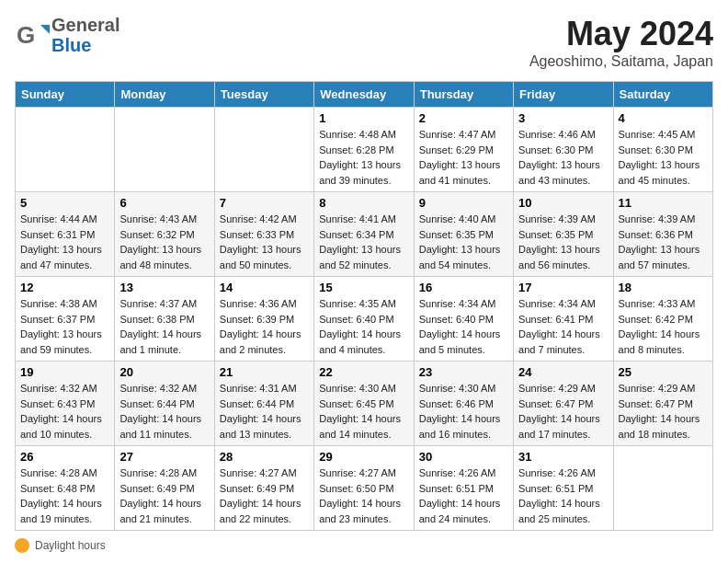 Image resolution: width=728 pixels, height=563 pixels. Describe the element at coordinates (164, 372) in the screenshot. I see `day-number: 20` at that location.